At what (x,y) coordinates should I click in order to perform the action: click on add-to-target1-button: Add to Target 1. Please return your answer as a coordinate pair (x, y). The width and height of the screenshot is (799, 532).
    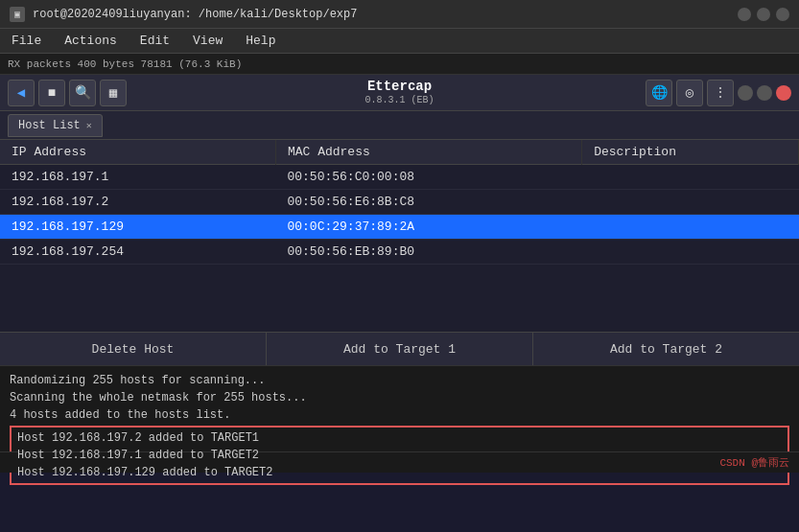
    Looking at the image, I should click on (400, 349).